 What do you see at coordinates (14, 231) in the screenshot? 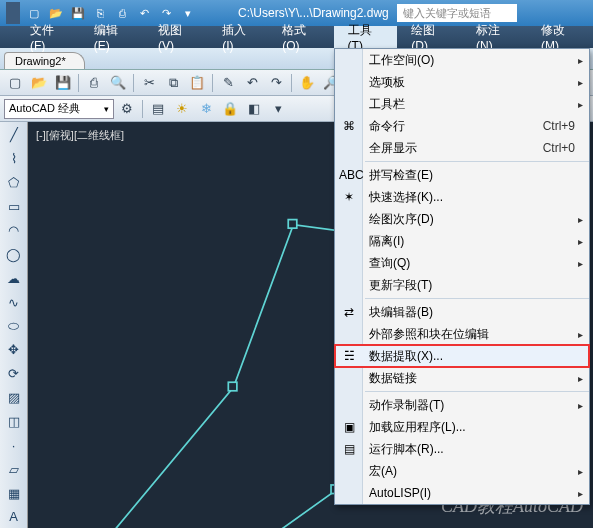
I see `arc-icon: ◠` at bounding box center [14, 231].